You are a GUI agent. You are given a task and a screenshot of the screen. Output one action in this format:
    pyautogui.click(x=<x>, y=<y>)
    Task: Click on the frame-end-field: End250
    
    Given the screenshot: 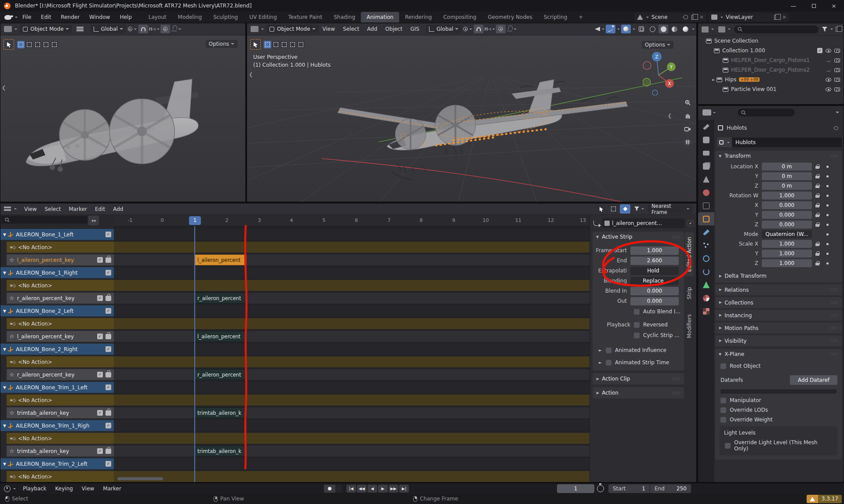 What is the action you would take?
    pyautogui.click(x=671, y=489)
    